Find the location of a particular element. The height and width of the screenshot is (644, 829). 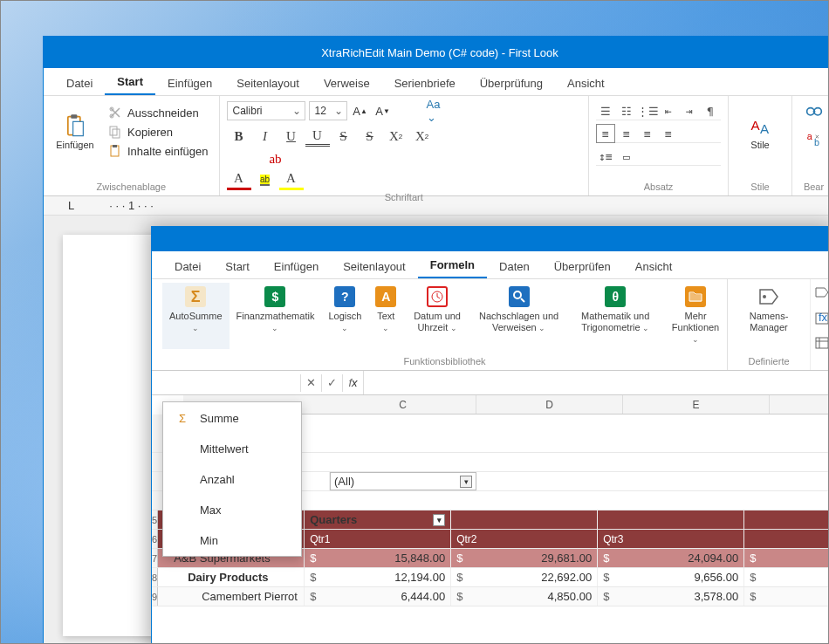

use-in-formula-icon: fx is located at coordinates (822, 319).